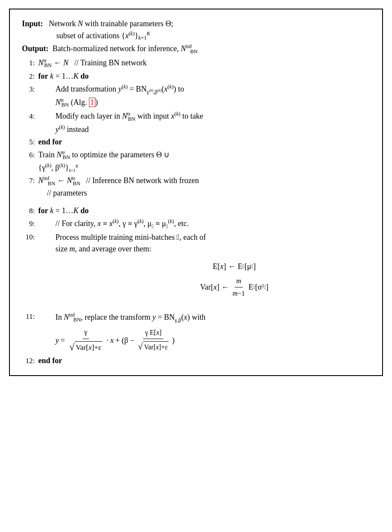  I want to click on algo-line-2: 2: for k = 1…K do, so click(196, 76).